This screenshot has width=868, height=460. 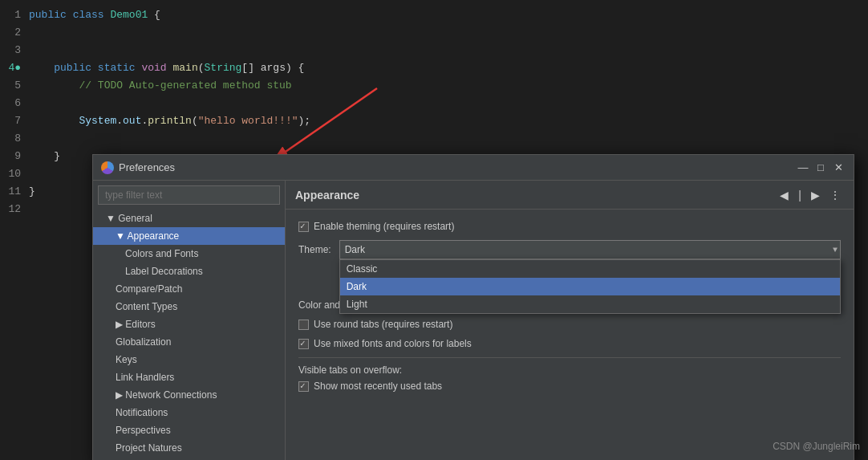 What do you see at coordinates (189, 307) in the screenshot?
I see `sidebar-item-content-types: Content Types` at bounding box center [189, 307].